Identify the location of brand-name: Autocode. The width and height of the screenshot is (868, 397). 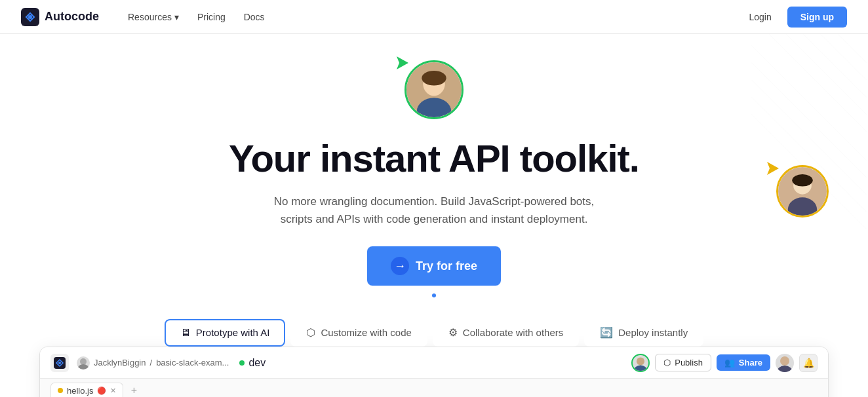
(72, 17).